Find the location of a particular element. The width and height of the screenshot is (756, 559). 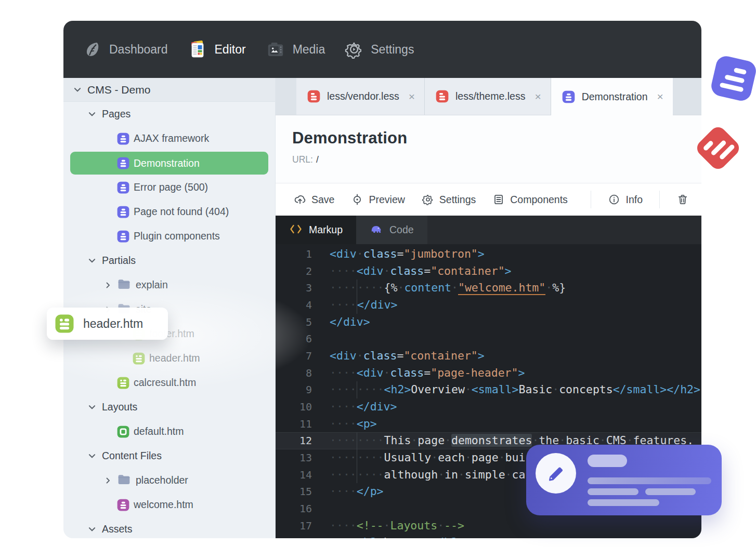

tree-item-plugin-components: Plugin components is located at coordinates (170, 236).